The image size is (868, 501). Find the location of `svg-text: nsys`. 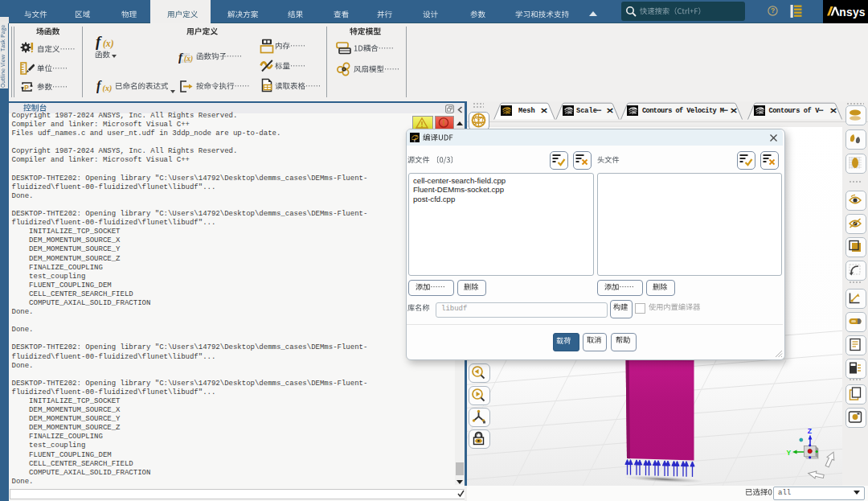

svg-text: nsys is located at coordinates (852, 13).